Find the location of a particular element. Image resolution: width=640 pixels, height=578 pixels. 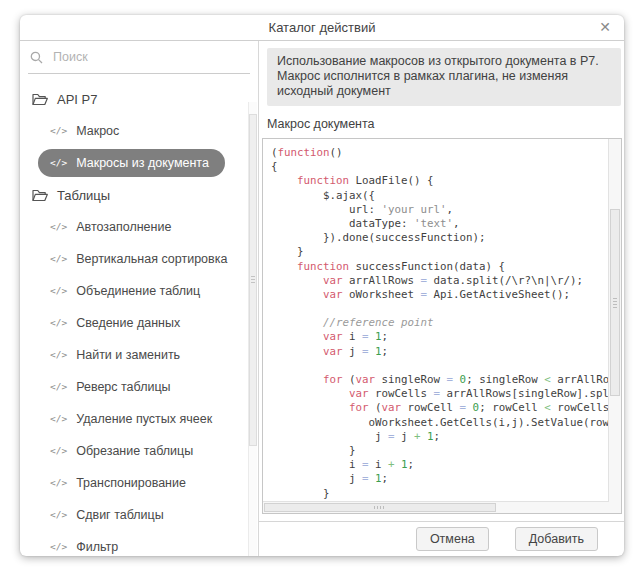

code-line: j = j + 1; is located at coordinates (446, 437).